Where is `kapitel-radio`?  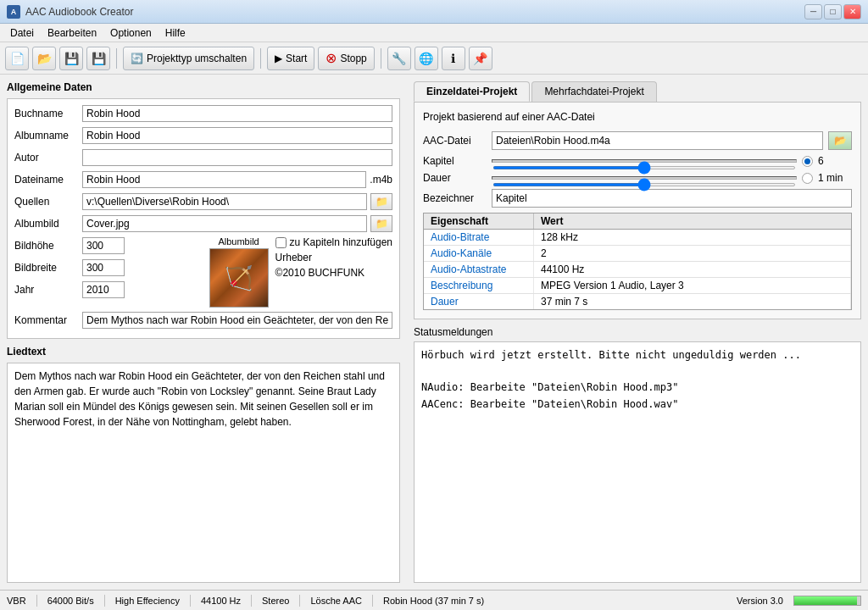
kapitel-radio is located at coordinates (807, 161).